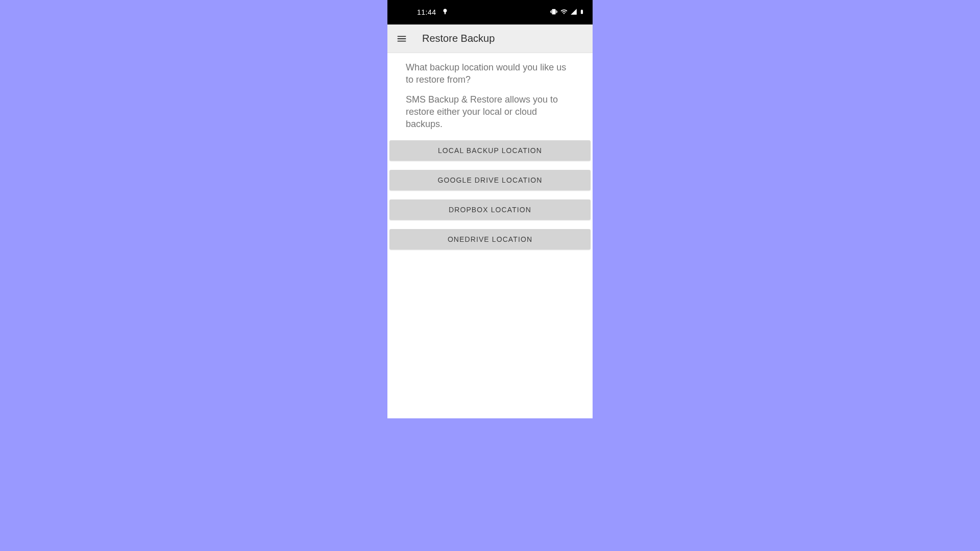  I want to click on signal-icon, so click(574, 12).